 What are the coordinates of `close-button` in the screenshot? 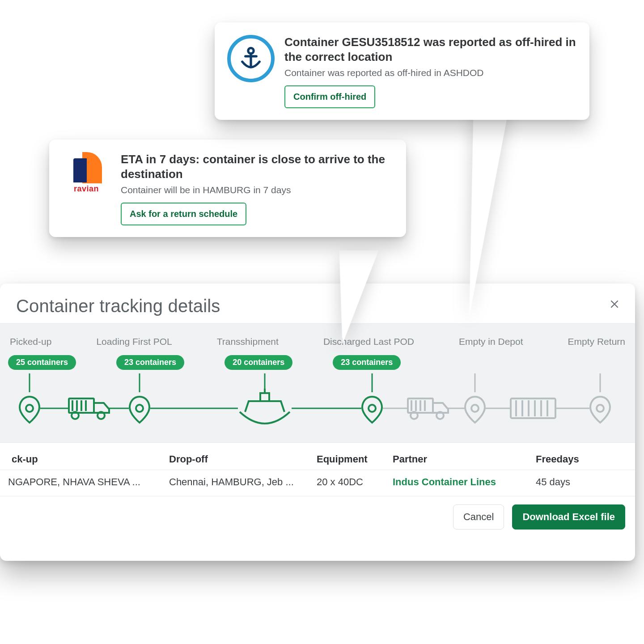 It's located at (614, 304).